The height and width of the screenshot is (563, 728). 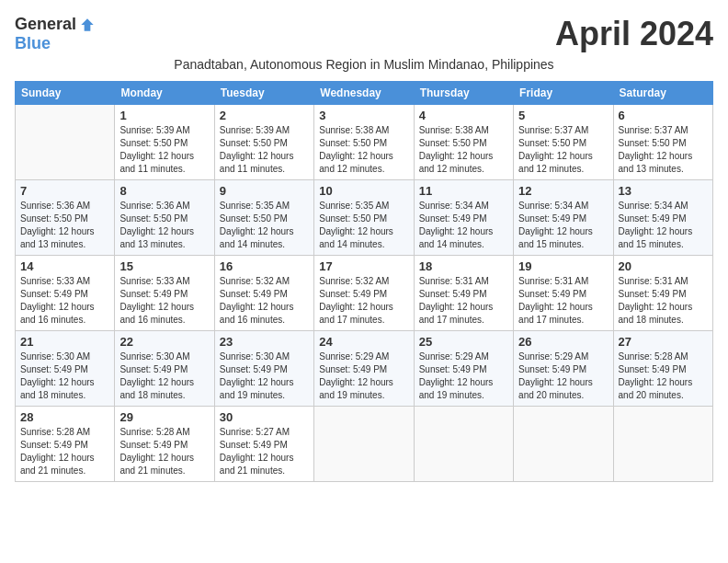 What do you see at coordinates (364, 94) in the screenshot?
I see `weekday-header-wednesday: Wednesday` at bounding box center [364, 94].